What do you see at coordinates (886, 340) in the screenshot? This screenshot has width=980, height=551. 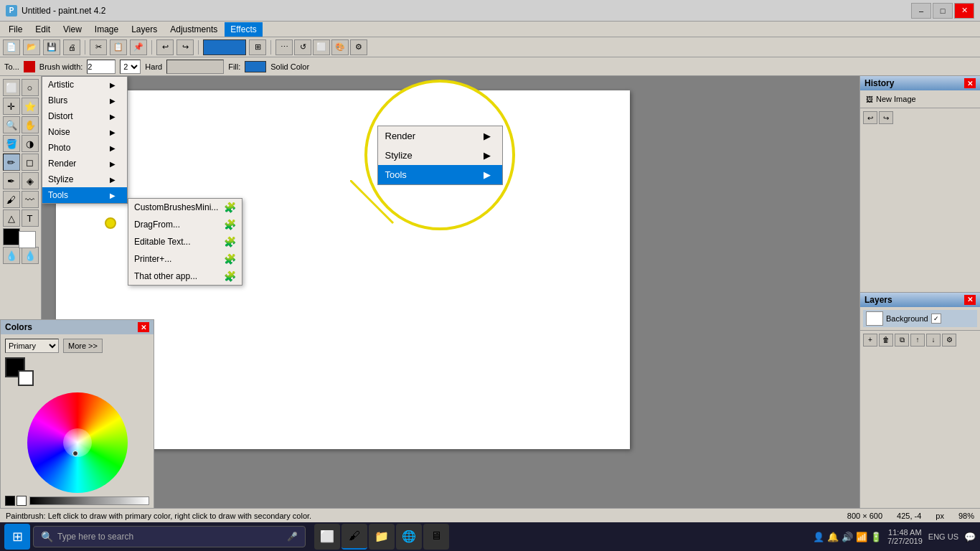 I see `layers-delete-btn: 🗑` at bounding box center [886, 340].